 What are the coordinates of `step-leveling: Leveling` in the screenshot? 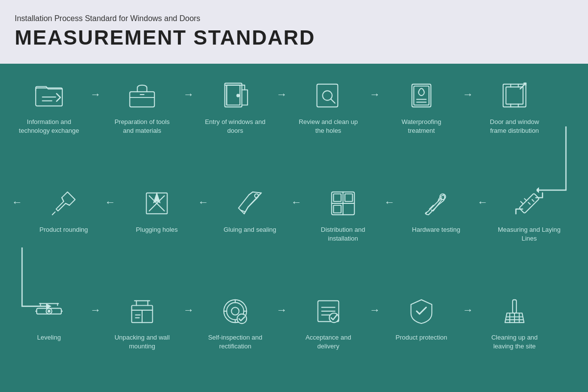 It's located at (49, 318).